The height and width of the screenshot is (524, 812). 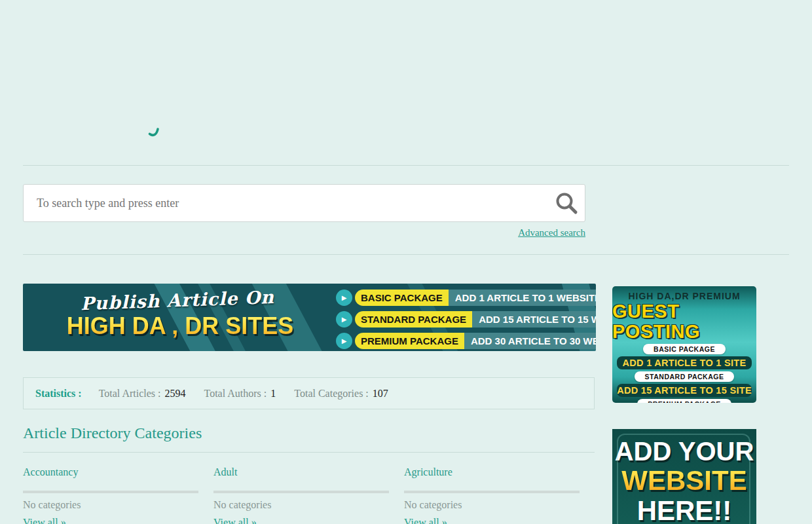 What do you see at coordinates (466, 320) in the screenshot?
I see `banner-package-list: ▶ BASIC PACKAGE ADD 1 ARTICLE TO 1 WEBSI…` at bounding box center [466, 320].